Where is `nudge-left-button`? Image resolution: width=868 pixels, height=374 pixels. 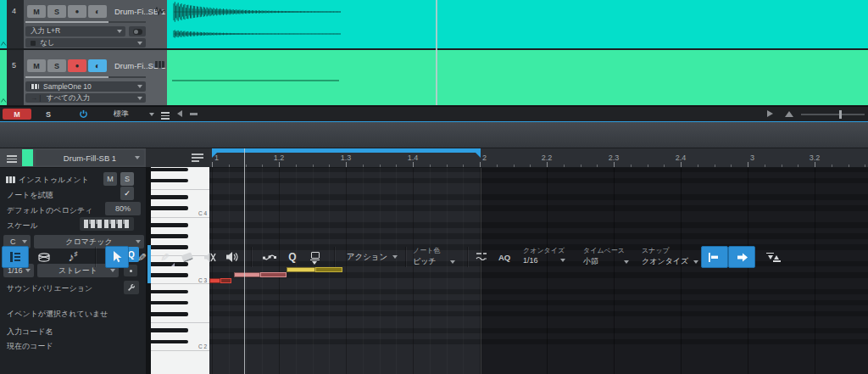 nudge-left-button is located at coordinates (715, 257).